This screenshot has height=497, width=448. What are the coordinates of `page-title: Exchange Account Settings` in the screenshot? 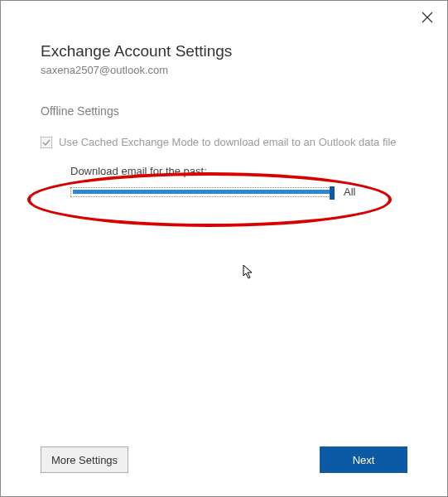 It's located at (224, 51).